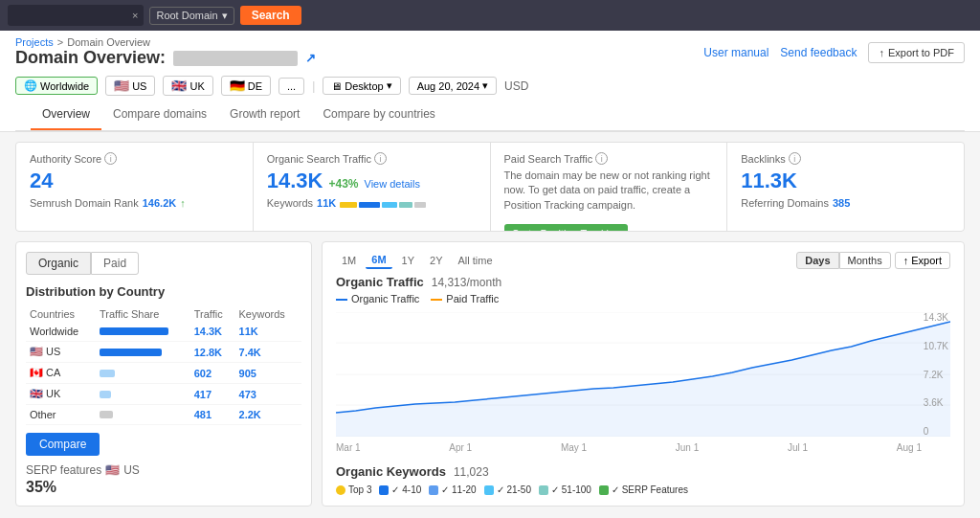  What do you see at coordinates (865, 260) in the screenshot?
I see `months-view-button: Months` at bounding box center [865, 260].